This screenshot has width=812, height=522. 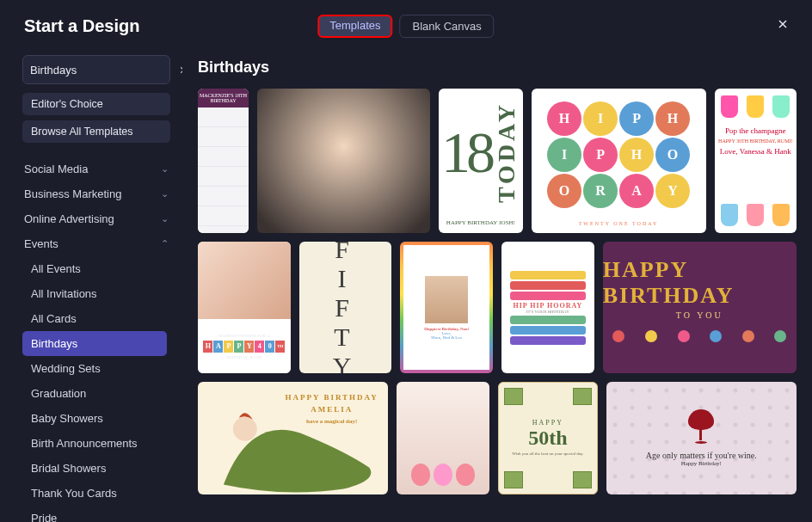 I want to click on tab-templates: Templates, so click(x=354, y=26).